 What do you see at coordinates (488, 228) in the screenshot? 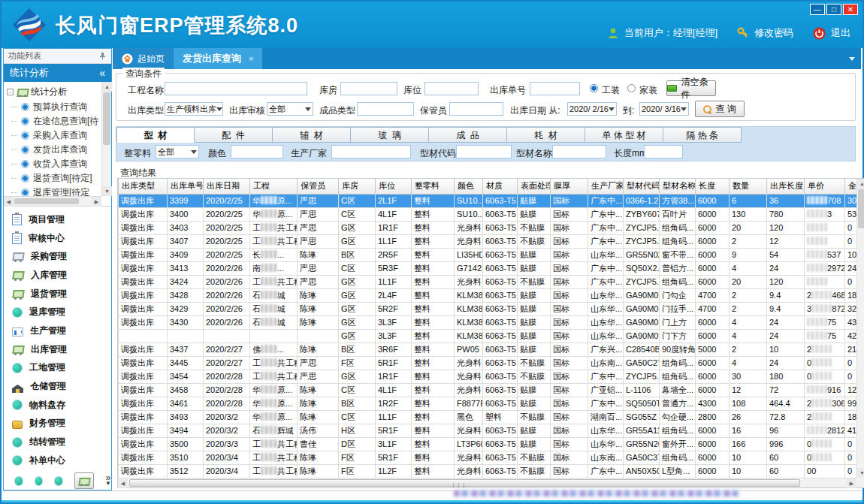
I see `table-row: 调拨出库34032020/2/25工共工程严思G区1R1F整料光身料6063-T…` at bounding box center [488, 228].